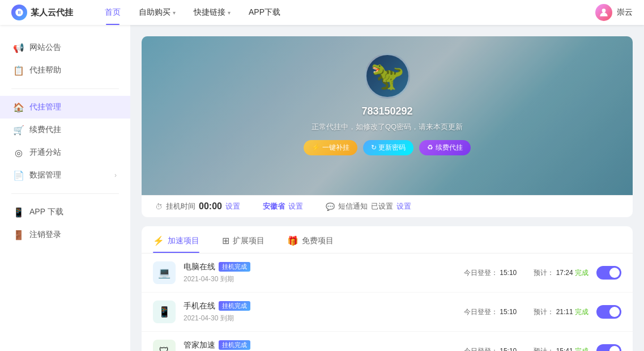  I want to click on list-item: 💻 电脑在线 挂机完成 2021-04-30 到期 今日登登： 15:10, so click(387, 273).